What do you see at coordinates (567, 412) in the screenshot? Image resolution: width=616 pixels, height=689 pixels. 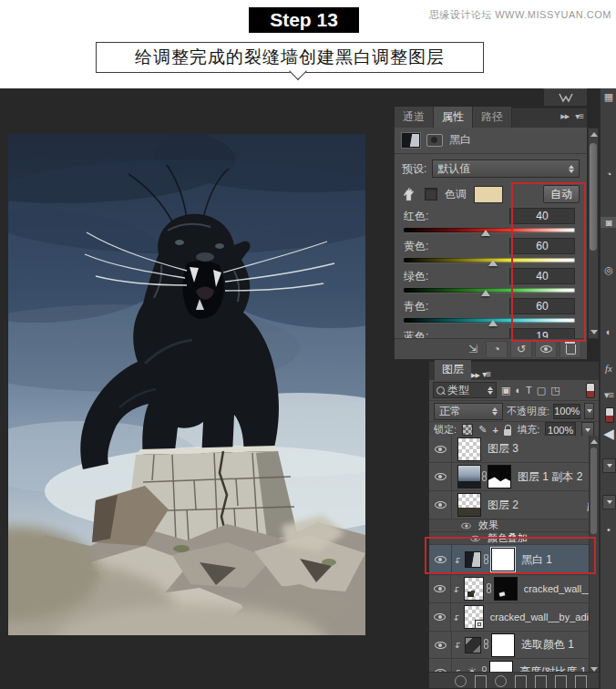 I see `opacity-value-input: 100%` at bounding box center [567, 412].